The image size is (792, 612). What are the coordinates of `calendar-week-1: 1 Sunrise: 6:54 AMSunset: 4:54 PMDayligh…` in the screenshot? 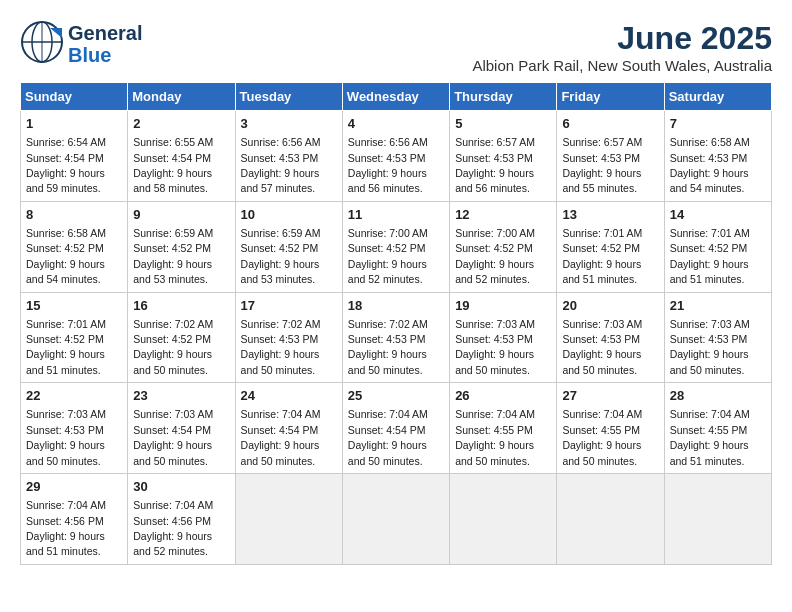 It's located at (396, 156).